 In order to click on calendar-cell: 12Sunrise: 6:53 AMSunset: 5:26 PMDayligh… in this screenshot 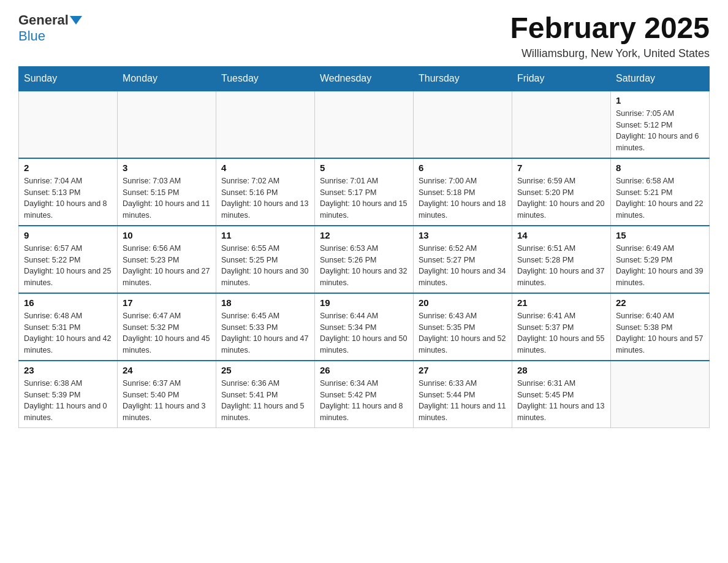, I will do `click(364, 259)`.